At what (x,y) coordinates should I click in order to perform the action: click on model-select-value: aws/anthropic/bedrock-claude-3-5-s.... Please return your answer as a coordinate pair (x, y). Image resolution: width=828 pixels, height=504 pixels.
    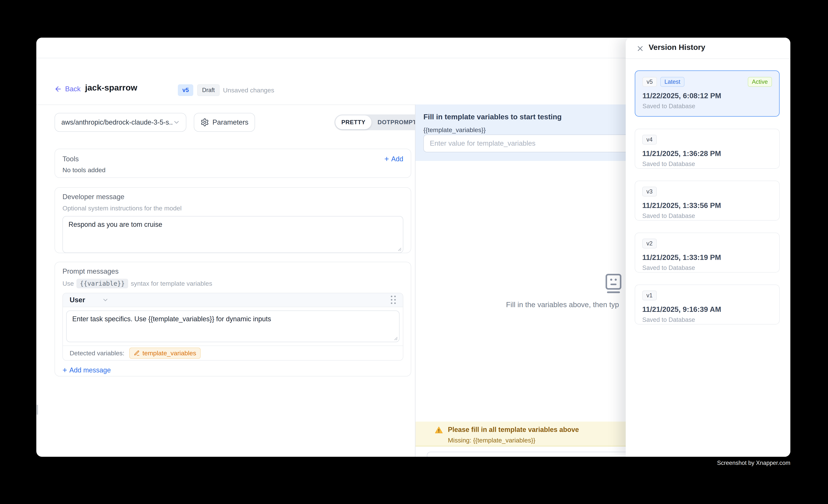
    Looking at the image, I should click on (117, 122).